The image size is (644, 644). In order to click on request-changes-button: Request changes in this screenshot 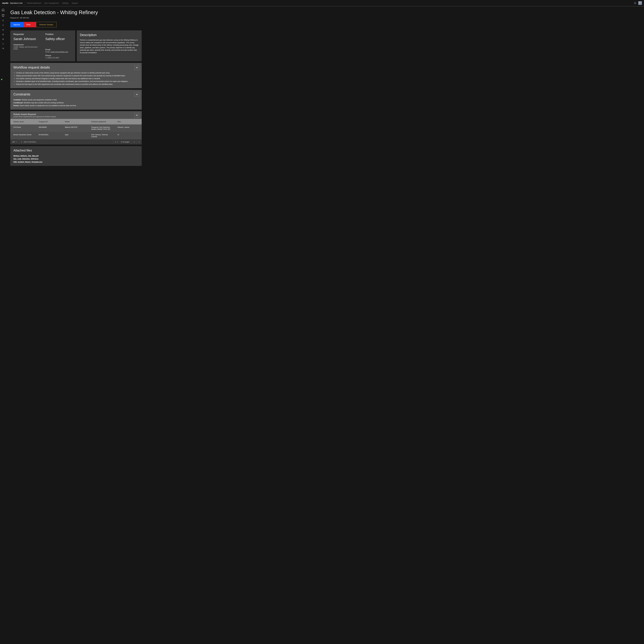, I will do `click(46, 25)`.